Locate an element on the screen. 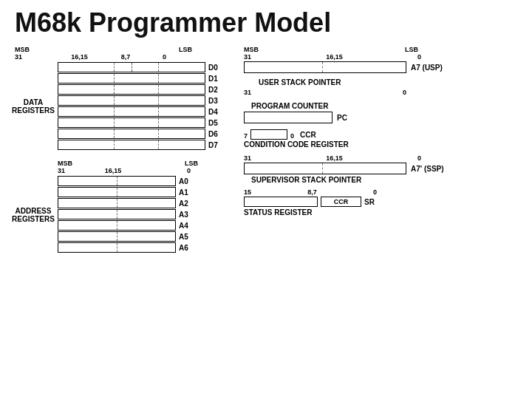  usp-bit0: 0 is located at coordinates (420, 57).